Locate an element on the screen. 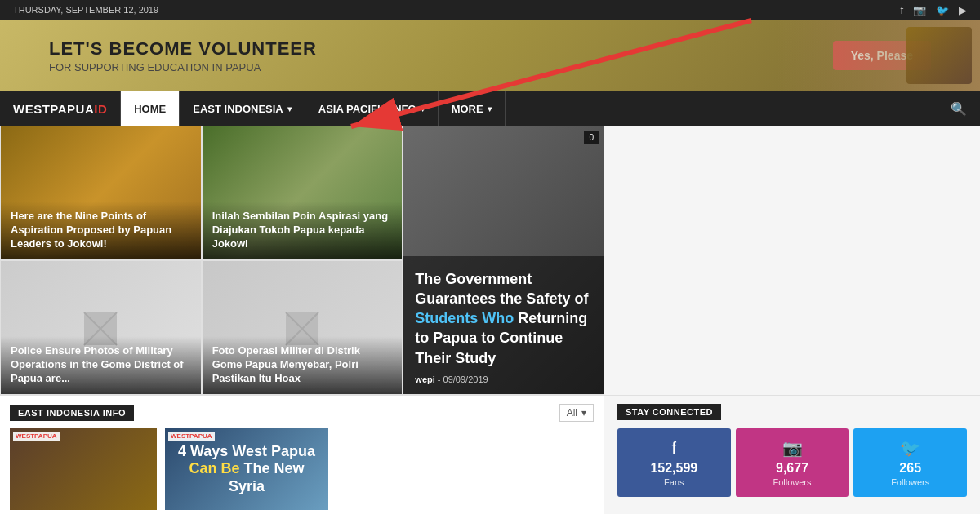 Image resolution: width=980 pixels, height=514 pixels. filter-label: All is located at coordinates (572, 413).